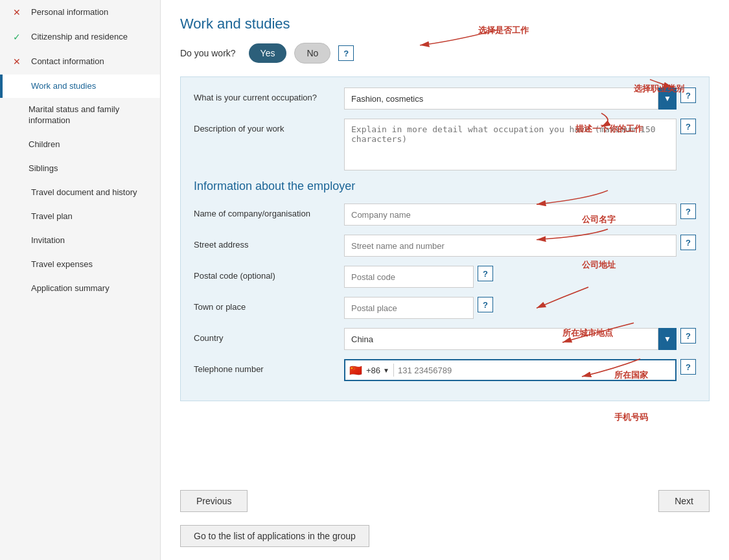 Image resolution: width=729 pixels, height=560 pixels. What do you see at coordinates (80, 12) in the screenshot?
I see `sidebar-item-personal-information: ✕ Personal information` at bounding box center [80, 12].